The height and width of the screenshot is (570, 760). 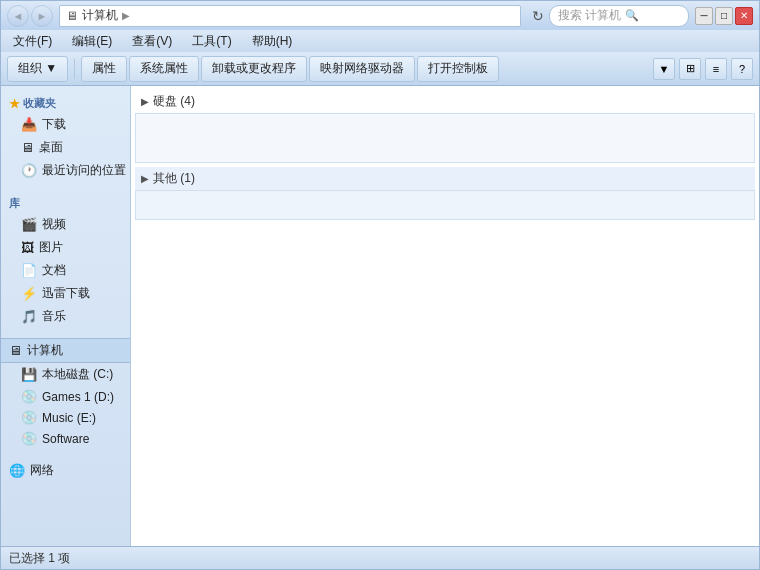 What do you see at coordinates (29, 374) in the screenshot?
I see `drive-c-icon: 💾` at bounding box center [29, 374].